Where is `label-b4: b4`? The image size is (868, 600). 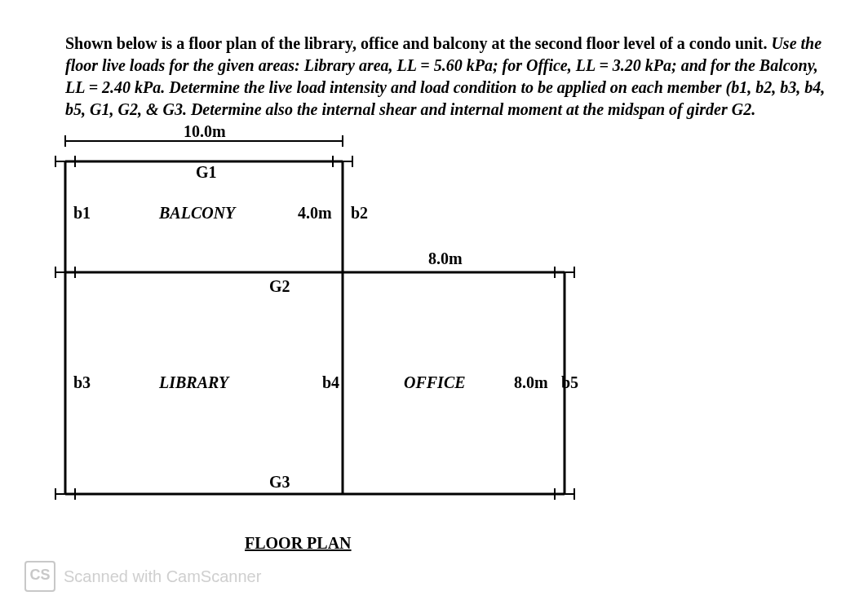 label-b4: b4 is located at coordinates (331, 383).